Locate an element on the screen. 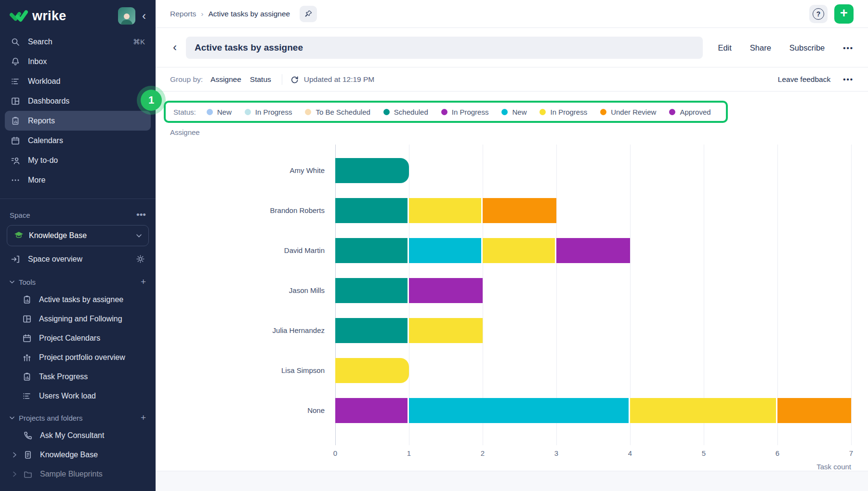  project-item: Sample Blueprints is located at coordinates (78, 474).